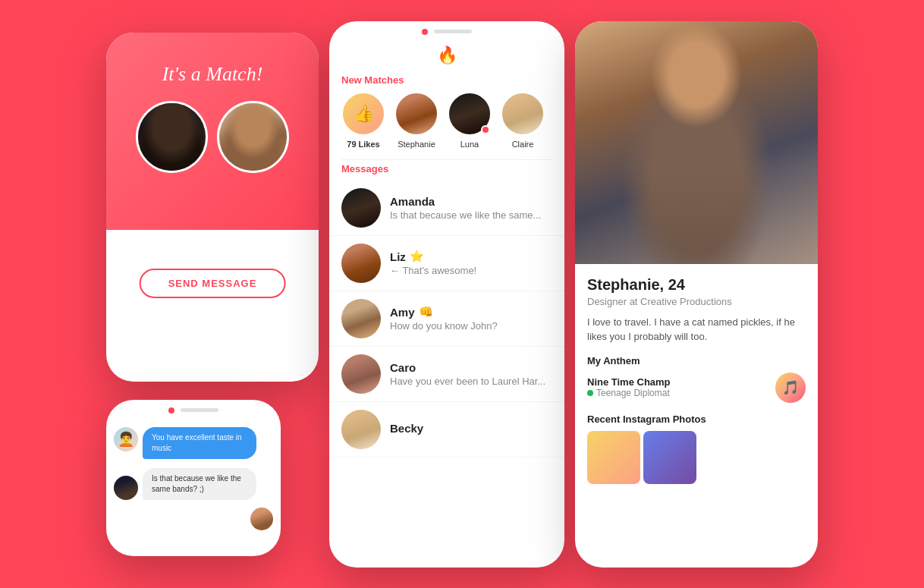 Image resolution: width=924 pixels, height=588 pixels. Describe the element at coordinates (447, 264) in the screenshot. I see `message-liz: Liz ⭐ ← That's awesome!` at that location.